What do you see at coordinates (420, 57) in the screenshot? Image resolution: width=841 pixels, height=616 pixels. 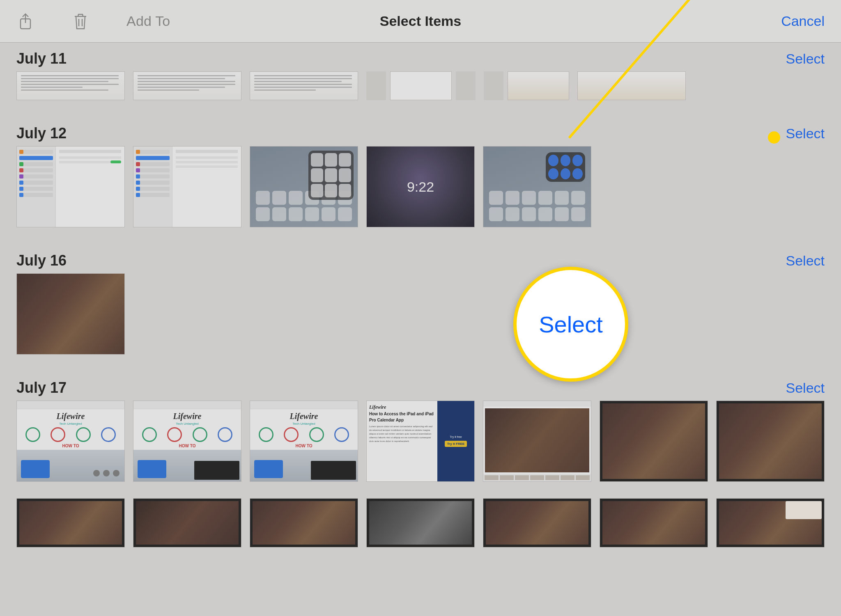 I see `section-header: July 11 Select` at bounding box center [420, 57].